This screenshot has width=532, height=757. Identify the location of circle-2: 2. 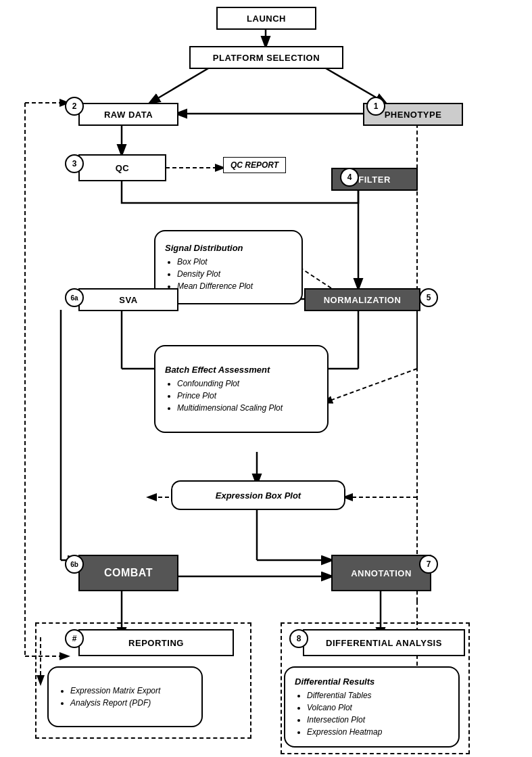
(74, 106).